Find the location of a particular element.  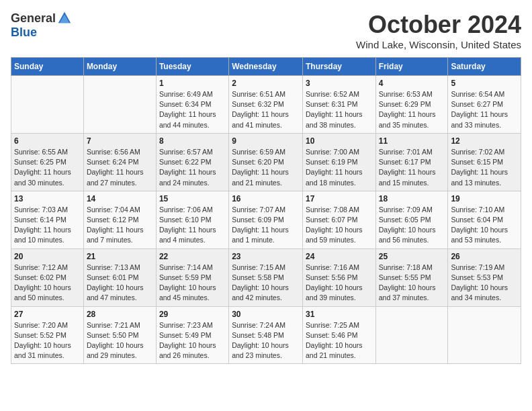

day-detail: Sunrise: 7:18 AMSunset: 5:55 PMDaylight:… is located at coordinates (412, 283).